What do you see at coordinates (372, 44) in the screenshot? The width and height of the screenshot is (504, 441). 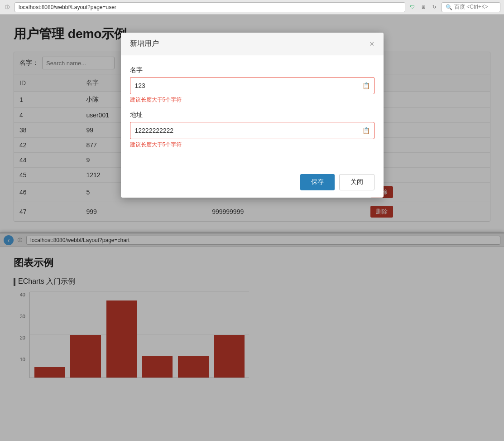 I see `modal-close-button: ×` at bounding box center [372, 44].